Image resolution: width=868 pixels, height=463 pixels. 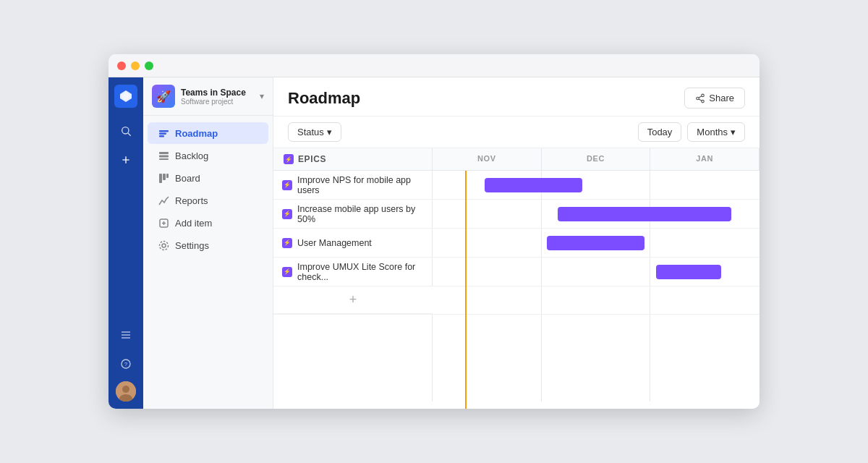 What do you see at coordinates (163, 96) in the screenshot?
I see `project-icon: 🚀` at bounding box center [163, 96].